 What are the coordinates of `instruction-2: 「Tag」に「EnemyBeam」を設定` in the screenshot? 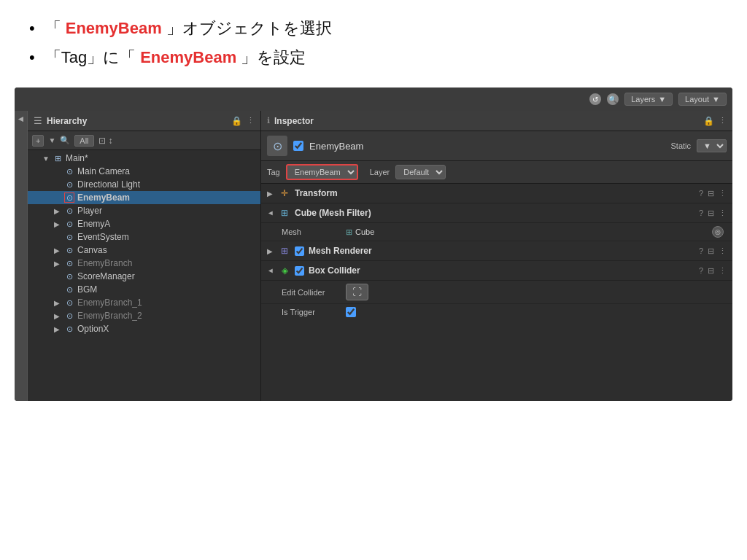 It's located at (374, 58).